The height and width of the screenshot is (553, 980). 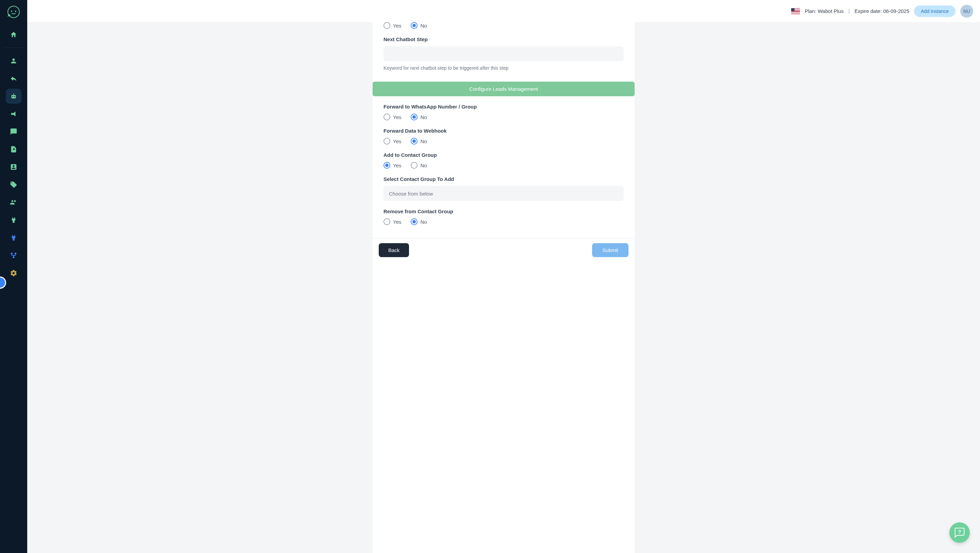 I want to click on save-response-yes: Yes, so click(x=393, y=25).